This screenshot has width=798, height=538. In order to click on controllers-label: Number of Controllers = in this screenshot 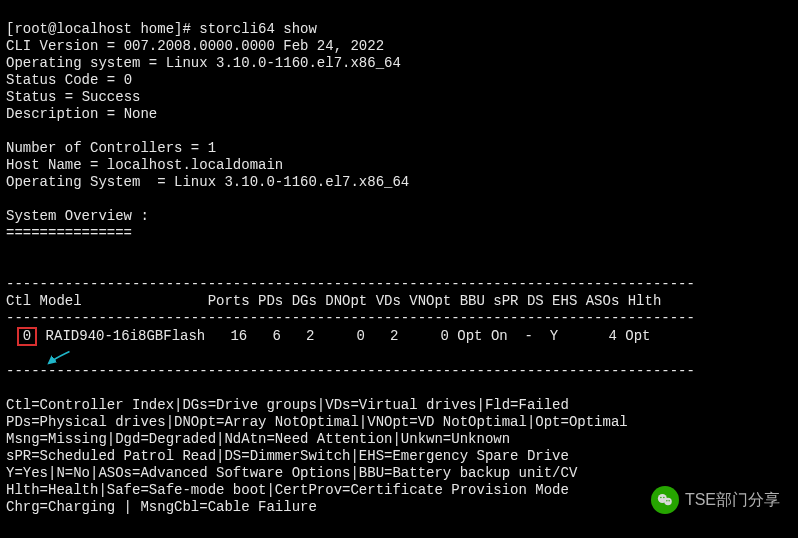, I will do `click(107, 148)`.